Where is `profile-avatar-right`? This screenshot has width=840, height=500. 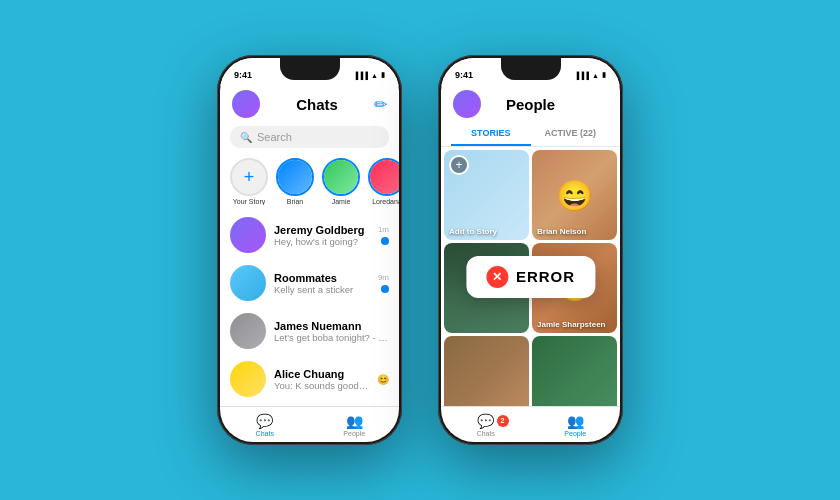
profile-avatar-right is located at coordinates (467, 104).